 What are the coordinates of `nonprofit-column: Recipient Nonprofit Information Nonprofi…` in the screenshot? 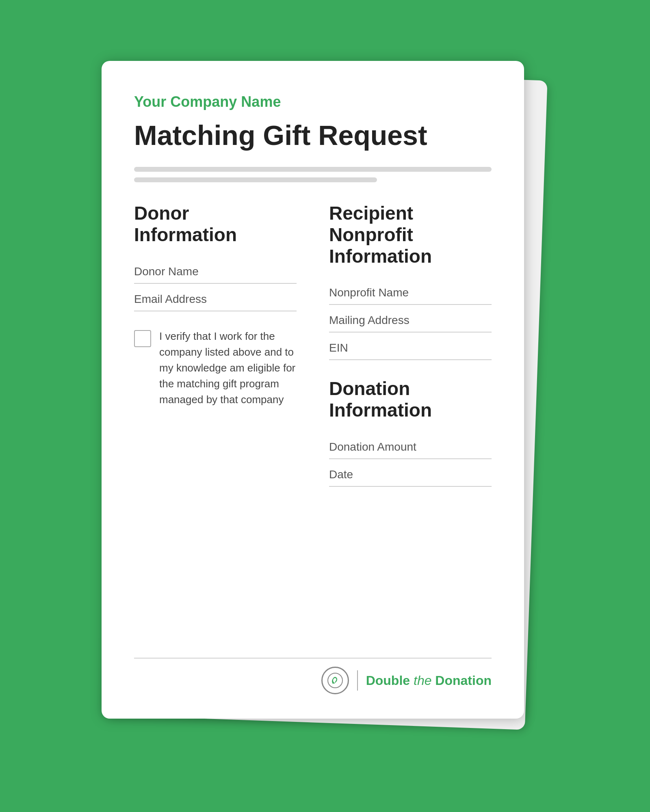 It's located at (410, 430).